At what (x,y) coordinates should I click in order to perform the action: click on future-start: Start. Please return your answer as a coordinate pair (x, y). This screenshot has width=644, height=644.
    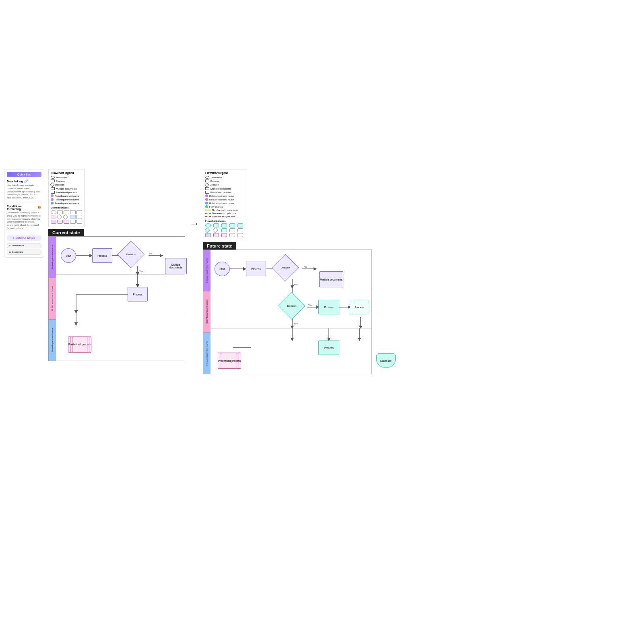
    Looking at the image, I should click on (222, 269).